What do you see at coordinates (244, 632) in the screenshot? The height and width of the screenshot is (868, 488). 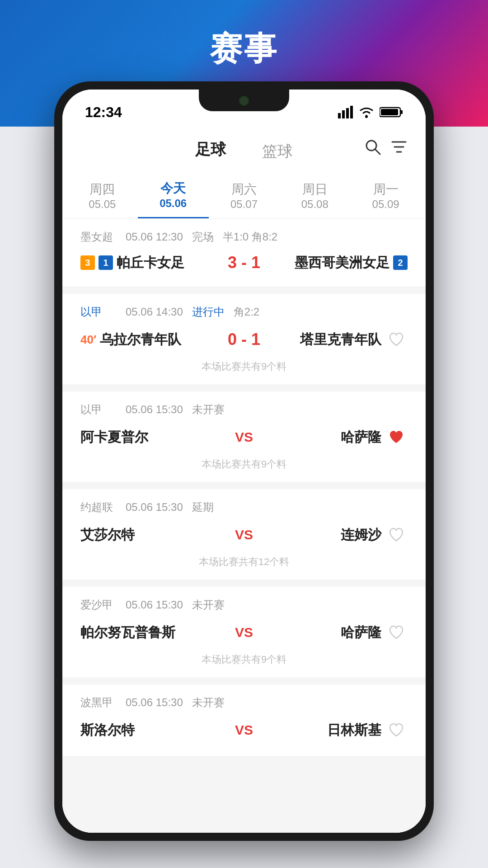 I see `match-body-5: 帕尔努瓦普鲁斯 VS 哈萨隆` at bounding box center [244, 632].